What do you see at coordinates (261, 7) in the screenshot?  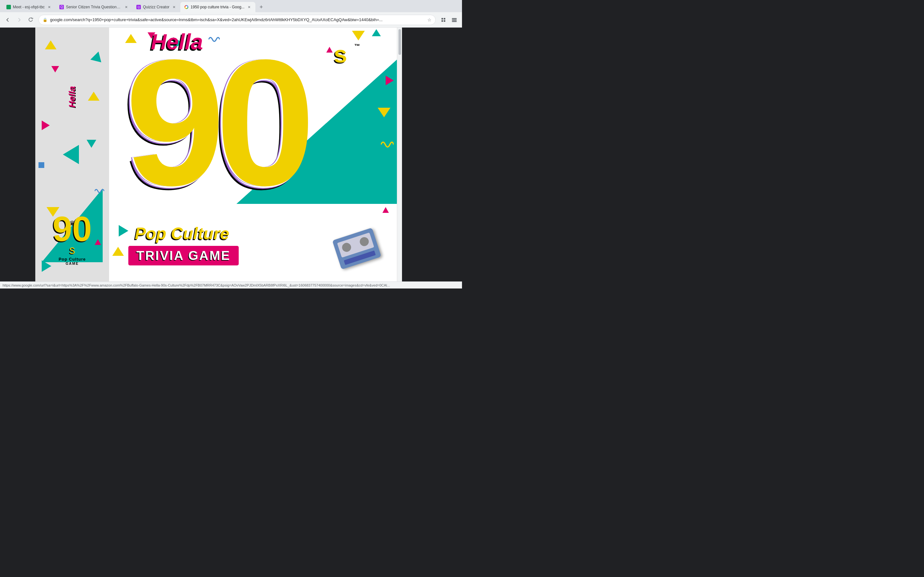 I see `new-tab-button: +` at bounding box center [261, 7].